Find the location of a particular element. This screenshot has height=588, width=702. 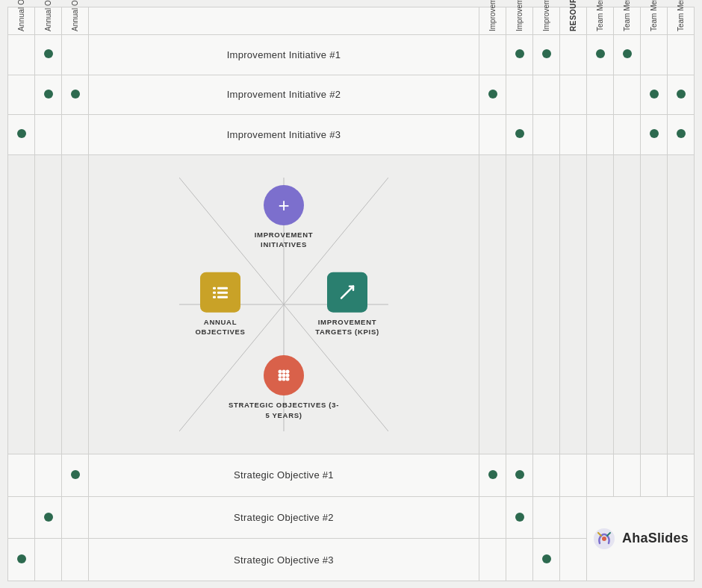

cell-init1-member2 is located at coordinates (627, 55).